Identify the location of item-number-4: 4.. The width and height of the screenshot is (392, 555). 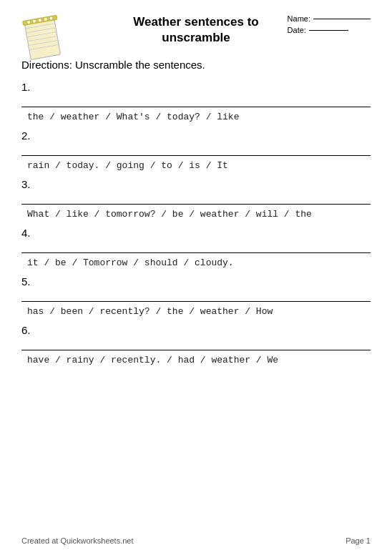
(196, 233).